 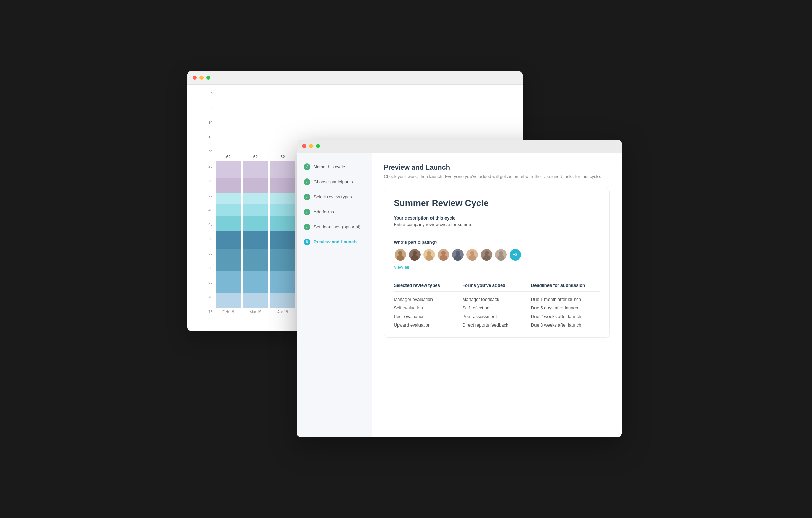 What do you see at coordinates (497, 218) in the screenshot?
I see `description-label: Your description of this cycle` at bounding box center [497, 218].